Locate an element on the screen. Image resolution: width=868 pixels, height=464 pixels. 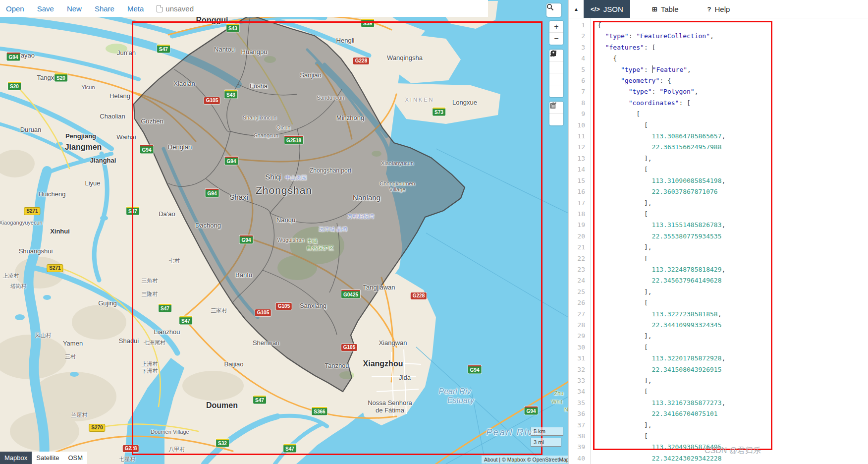
draw-marker-tool-button is located at coordinates (556, 91).